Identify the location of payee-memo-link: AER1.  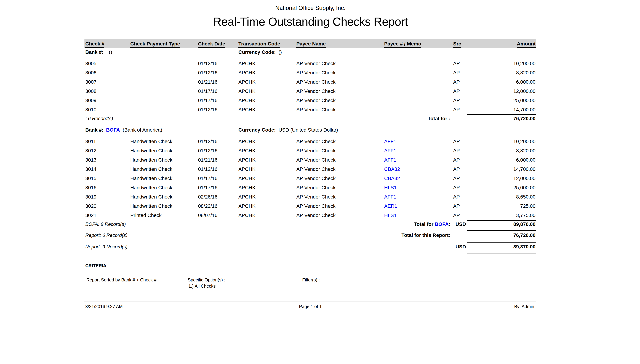
(418, 206).